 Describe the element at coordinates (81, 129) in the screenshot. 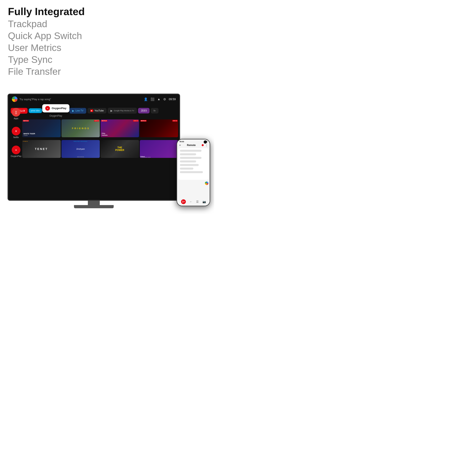

I see `friends-text: F·R·I·E·N·D·S` at that location.